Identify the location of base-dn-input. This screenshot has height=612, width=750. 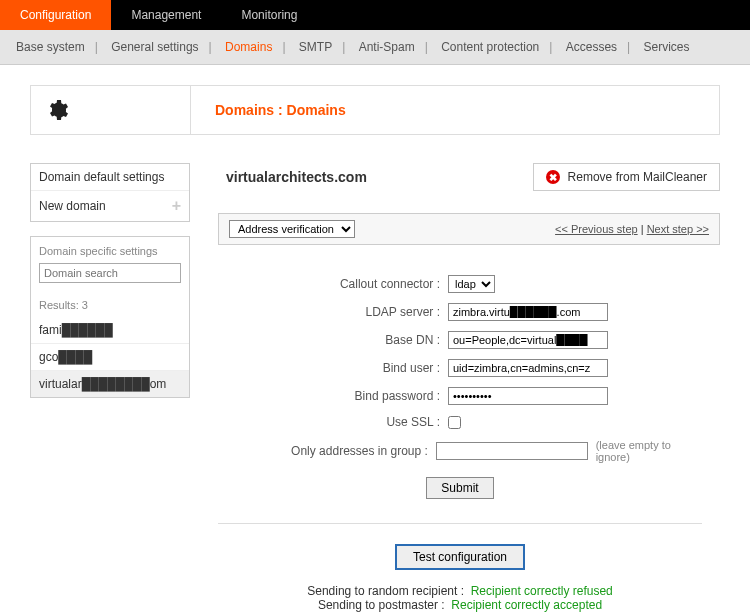
(528, 340).